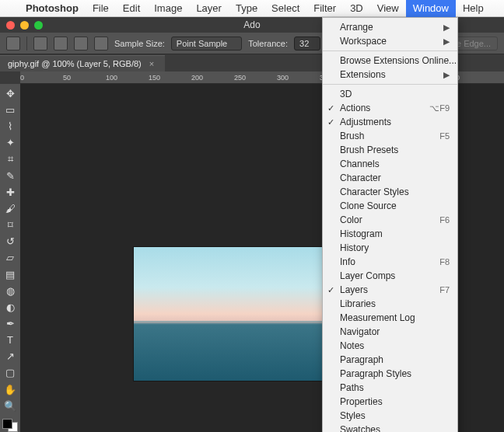 The height and width of the screenshot is (432, 504). I want to click on menu-item-label: Actions, so click(355, 108).